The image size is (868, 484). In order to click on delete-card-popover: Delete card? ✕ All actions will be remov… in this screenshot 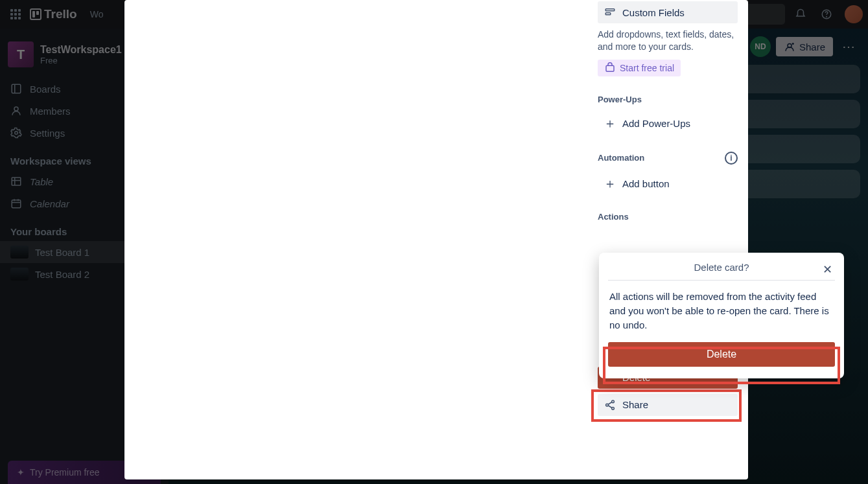, I will do `click(721, 316)`.